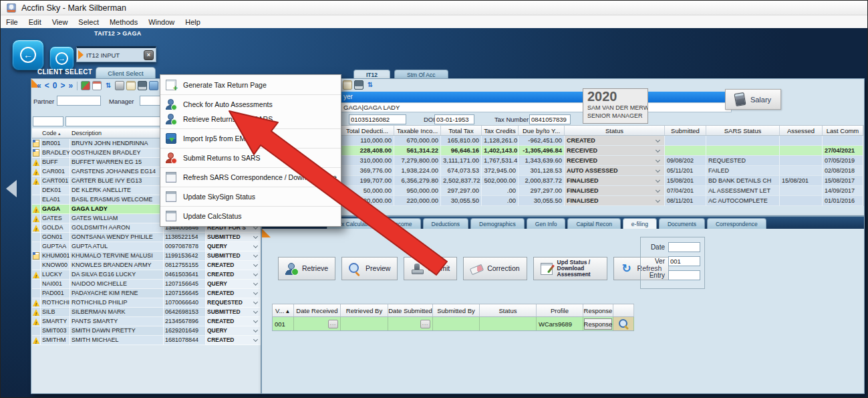 Image resolution: width=868 pixels, height=398 pixels. I want to click on tait12file-tab: e-filing, so click(640, 223).